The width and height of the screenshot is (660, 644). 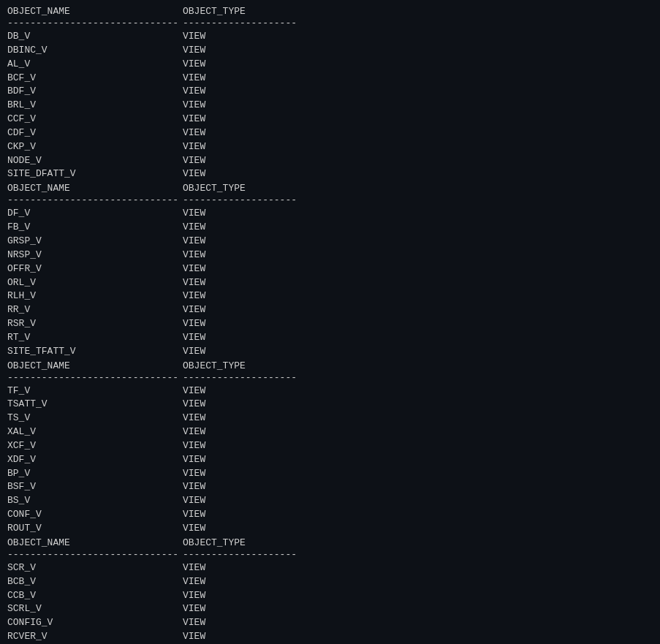 What do you see at coordinates (330, 582) in the screenshot?
I see `table-row: BCB_VVIEW` at bounding box center [330, 582].